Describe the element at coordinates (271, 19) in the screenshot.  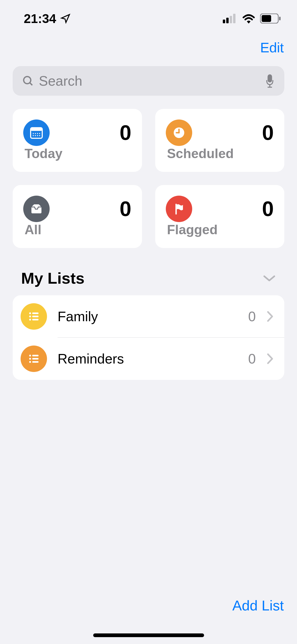
I see `battery-icon` at that location.